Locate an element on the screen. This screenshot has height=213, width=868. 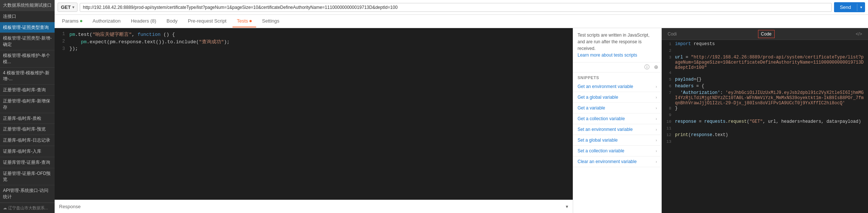
learn-more-link: Learn more about tests scripts is located at coordinates (607, 55).